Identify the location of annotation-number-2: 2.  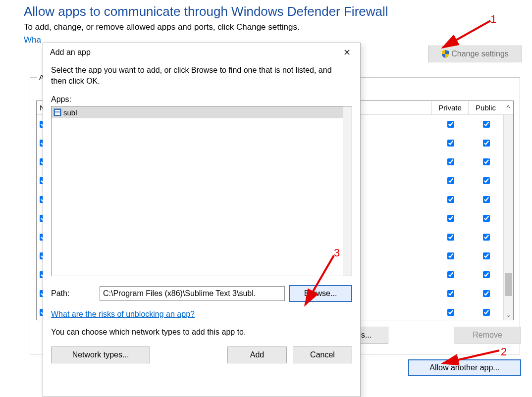
(504, 352).